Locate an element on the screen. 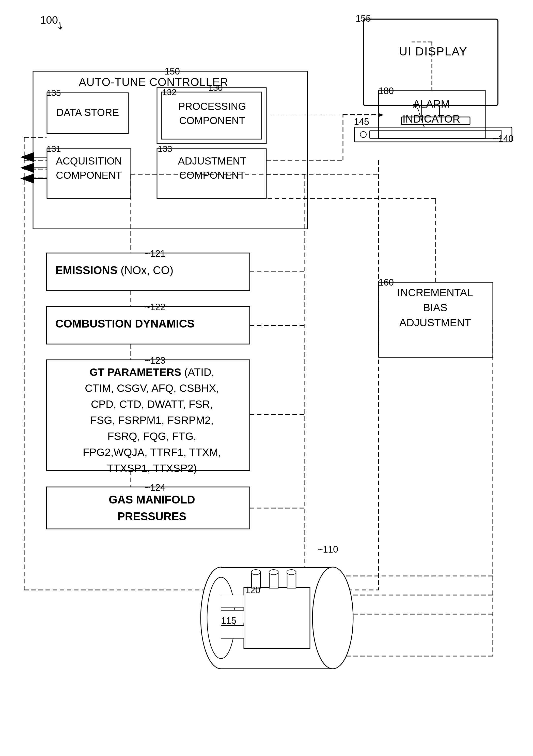 The height and width of the screenshot is (756, 533). incremental-label: INCREMENTAL BIAS ADJUSTMENT is located at coordinates (435, 308).